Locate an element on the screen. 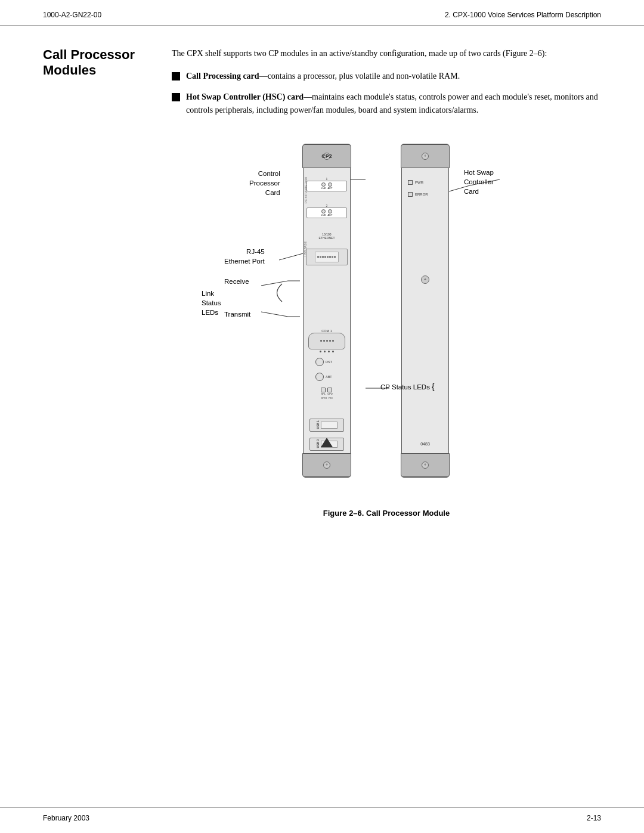 This screenshot has width=644, height=833. rj45-port-area is located at coordinates (327, 257).